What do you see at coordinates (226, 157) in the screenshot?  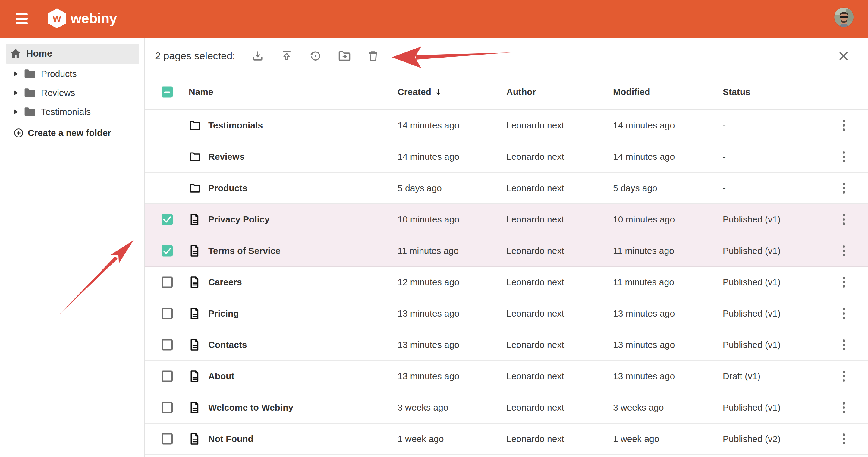 I see `row-name: Reviews` at bounding box center [226, 157].